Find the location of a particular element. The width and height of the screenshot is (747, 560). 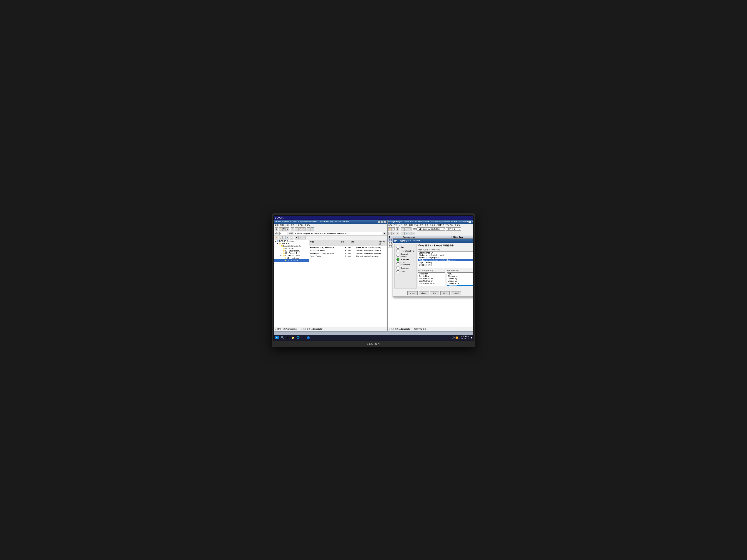

taskbar-app-icon: 🔵 is located at coordinates (308, 338).